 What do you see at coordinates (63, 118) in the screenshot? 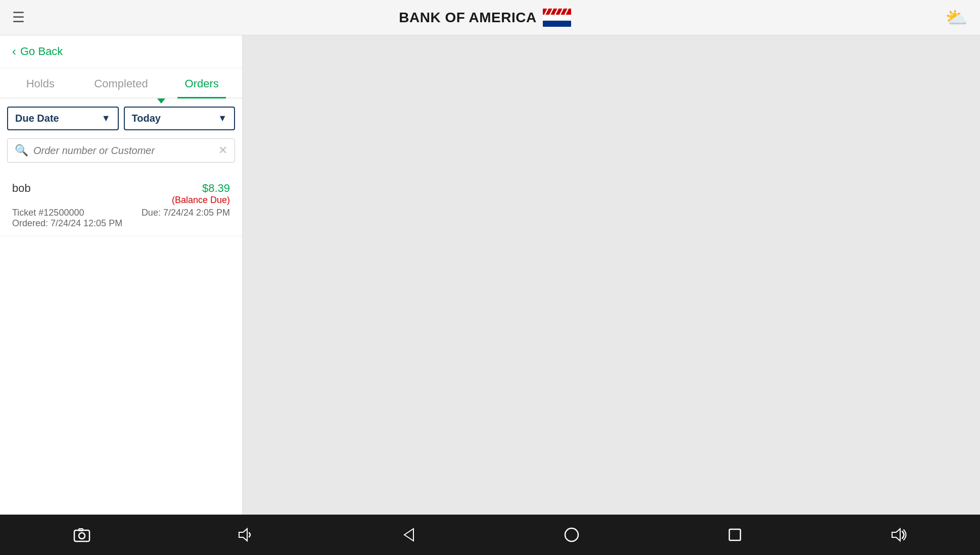
I see `due-date-dropdown: Due Date ▼` at bounding box center [63, 118].